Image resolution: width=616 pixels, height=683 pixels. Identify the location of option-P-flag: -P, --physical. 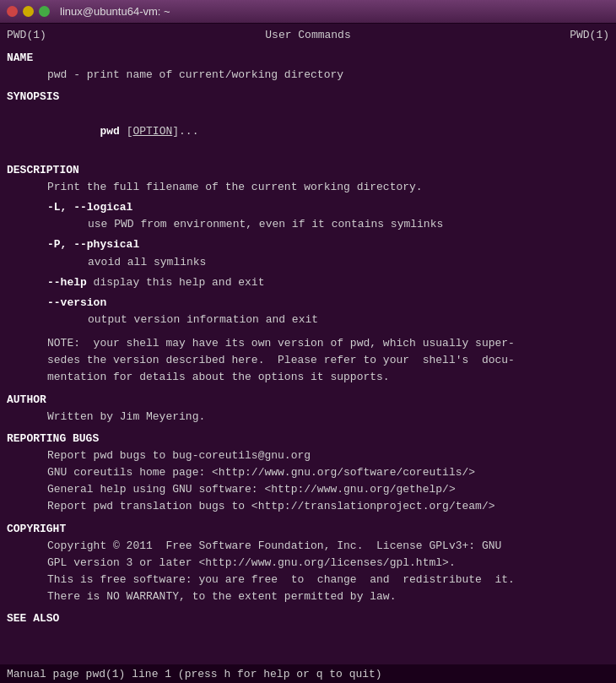
(308, 245).